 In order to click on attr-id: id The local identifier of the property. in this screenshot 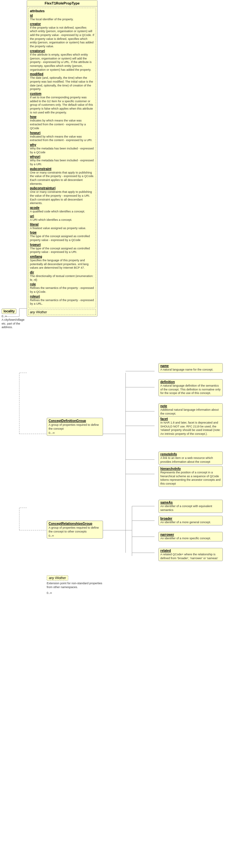, I will do `click(62, 18)`.